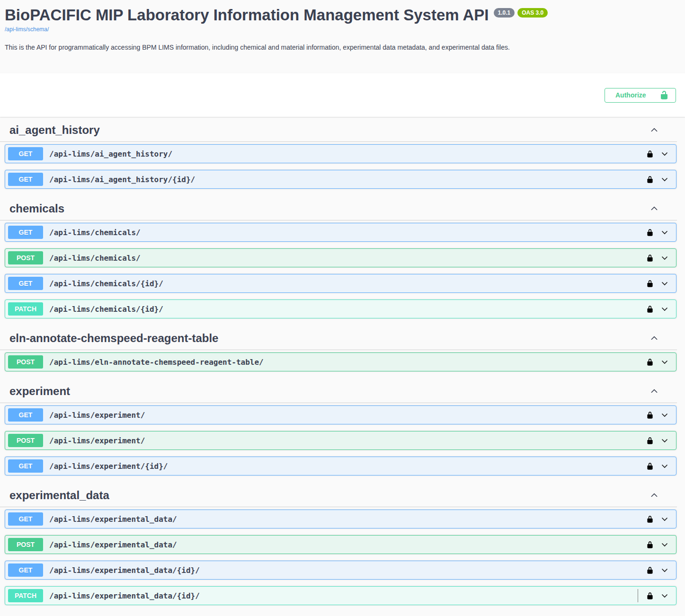 This screenshot has width=685, height=616. What do you see at coordinates (664, 95) in the screenshot?
I see `lock-open-icon` at bounding box center [664, 95].